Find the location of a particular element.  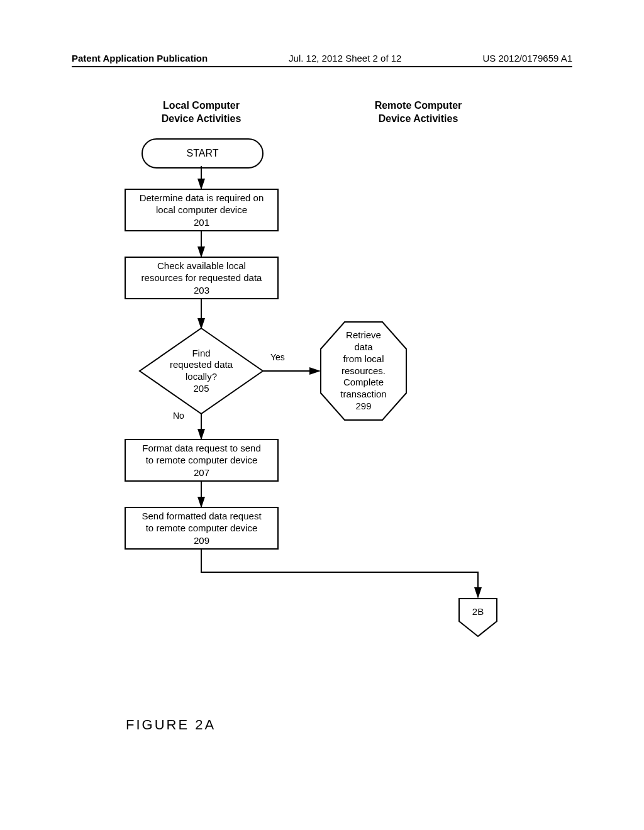

remote-column-heading: Remote ComputerDevice Activities is located at coordinates (418, 113).